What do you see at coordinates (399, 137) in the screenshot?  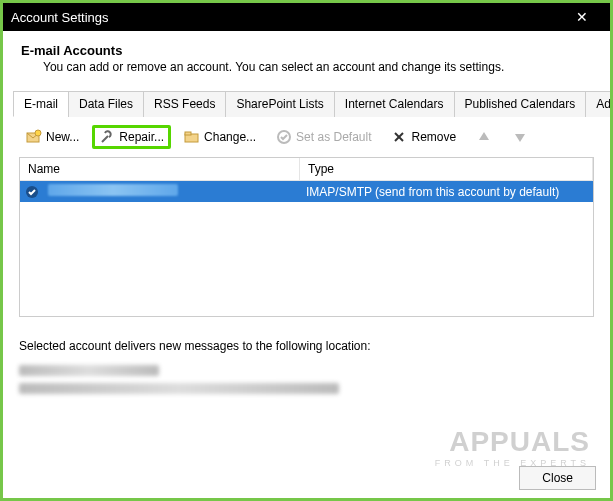 I see `remove-icon` at bounding box center [399, 137].